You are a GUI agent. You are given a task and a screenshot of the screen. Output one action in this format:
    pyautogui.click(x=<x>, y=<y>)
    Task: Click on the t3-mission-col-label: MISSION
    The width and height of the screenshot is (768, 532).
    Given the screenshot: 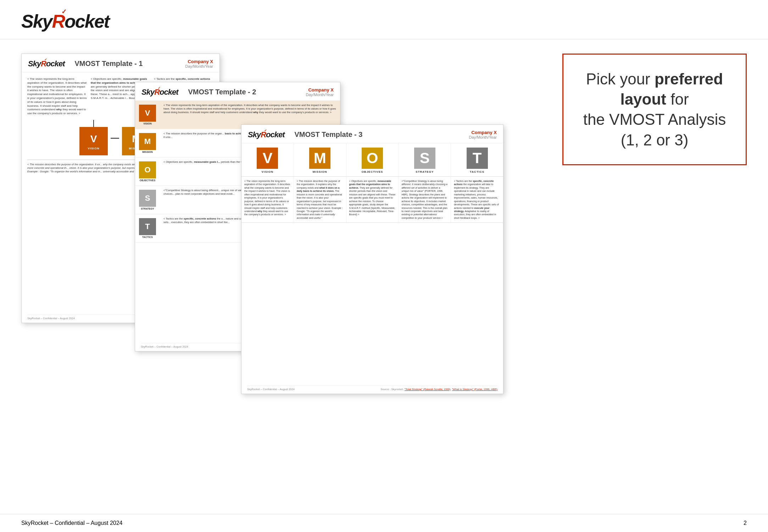 What is the action you would take?
    pyautogui.click(x=320, y=172)
    